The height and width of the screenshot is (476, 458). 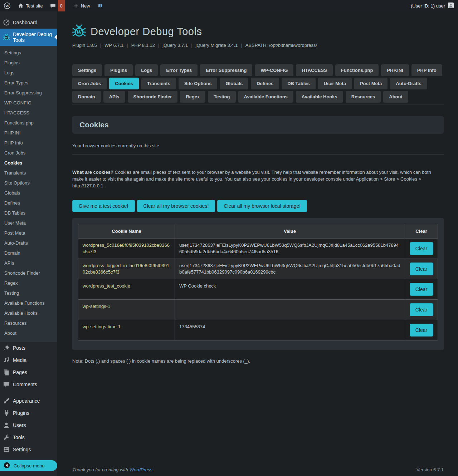 I want to click on bug-logo-icon: W, so click(x=79, y=31).